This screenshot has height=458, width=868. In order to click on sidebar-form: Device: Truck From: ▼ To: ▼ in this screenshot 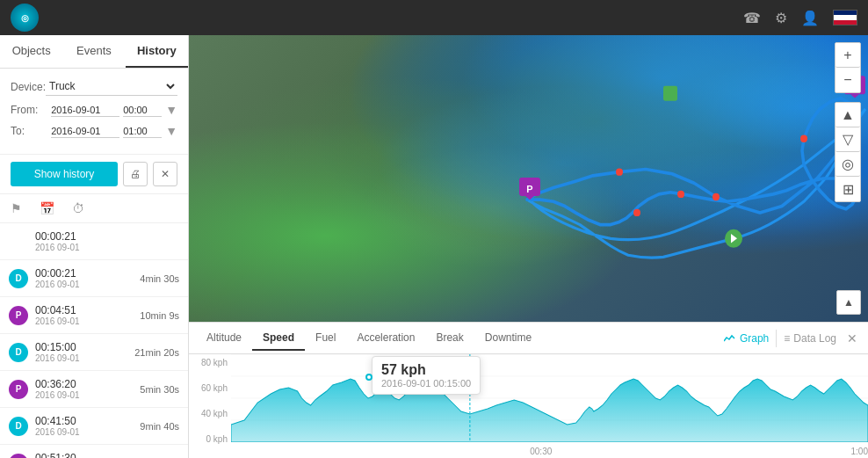, I will do `click(94, 112)`.